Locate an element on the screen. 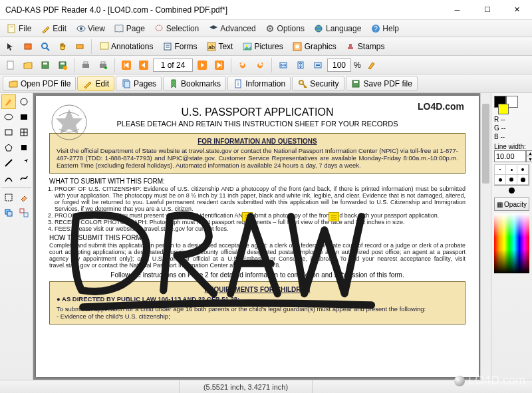 Image resolution: width=532 pixels, height=393 pixels. tab-pages: Pages is located at coordinates (138, 84).